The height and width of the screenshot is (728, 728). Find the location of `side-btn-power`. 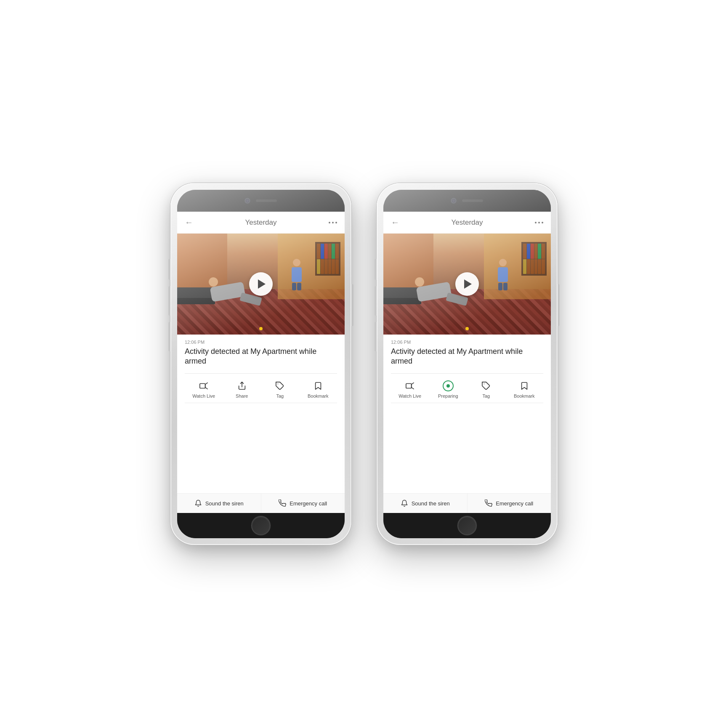

side-btn-power is located at coordinates (353, 305).